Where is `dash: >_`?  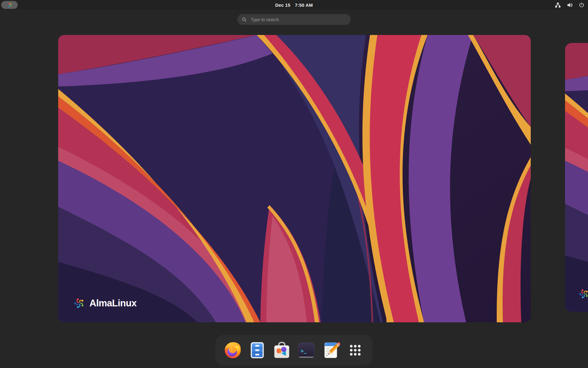 dash: >_ is located at coordinates (294, 350).